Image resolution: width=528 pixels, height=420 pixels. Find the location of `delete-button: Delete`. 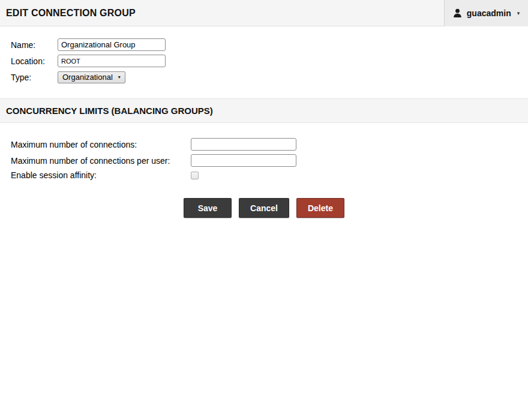

delete-button: Delete is located at coordinates (320, 208).